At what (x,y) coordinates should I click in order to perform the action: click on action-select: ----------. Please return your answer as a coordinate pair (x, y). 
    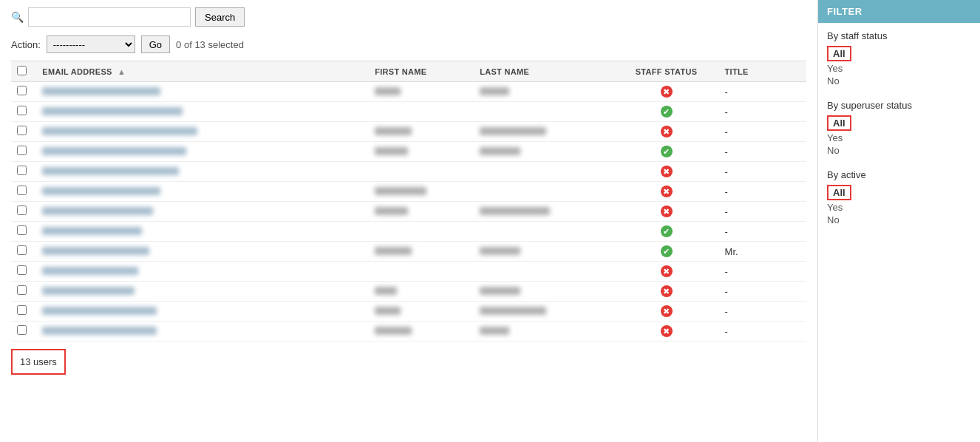
    Looking at the image, I should click on (91, 44).